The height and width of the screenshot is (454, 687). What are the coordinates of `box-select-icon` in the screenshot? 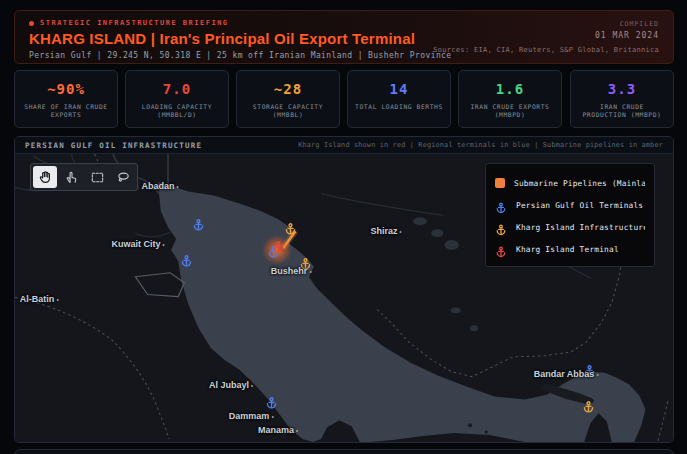 It's located at (98, 178).